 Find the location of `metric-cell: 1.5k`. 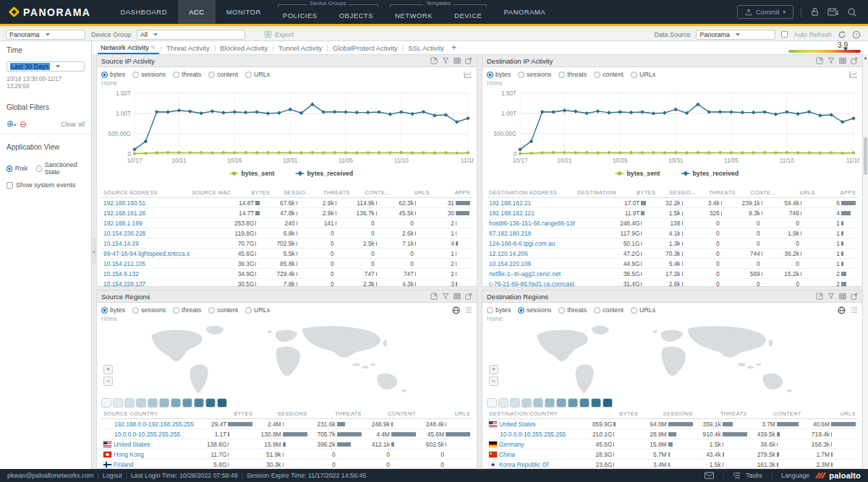

metric-cell: 1.5k is located at coordinates (722, 444).